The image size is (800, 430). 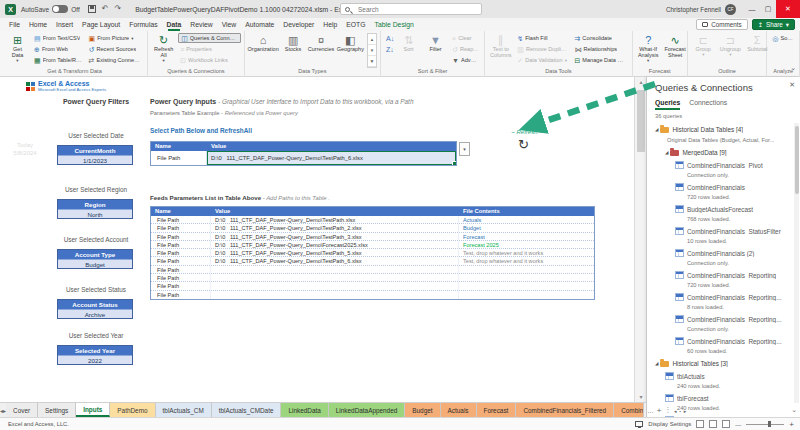 I want to click on tab-connections: Connections, so click(x=708, y=104).